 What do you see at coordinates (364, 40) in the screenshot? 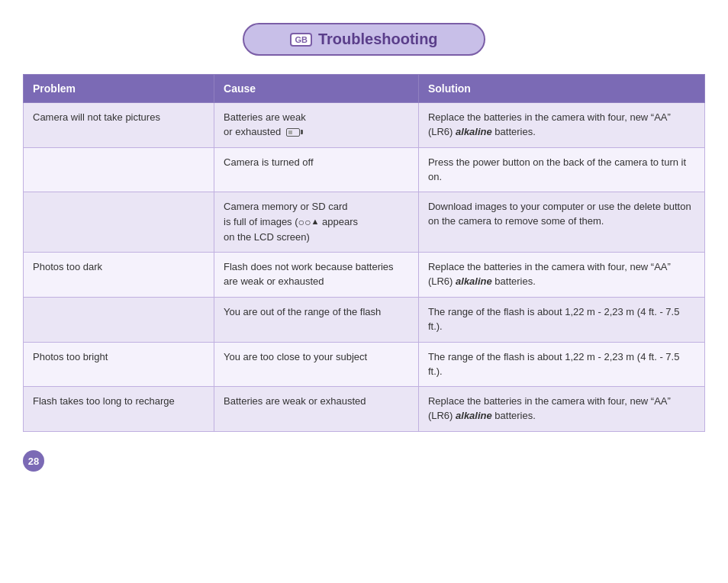
I see `header-container: GB Troubleshooting` at bounding box center [364, 40].